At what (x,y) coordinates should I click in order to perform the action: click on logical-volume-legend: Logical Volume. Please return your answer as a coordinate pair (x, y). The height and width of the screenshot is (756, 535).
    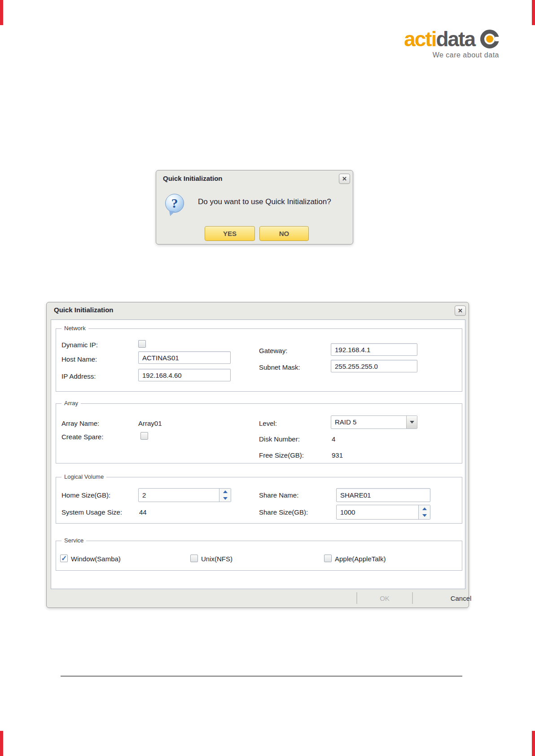
    Looking at the image, I should click on (84, 476).